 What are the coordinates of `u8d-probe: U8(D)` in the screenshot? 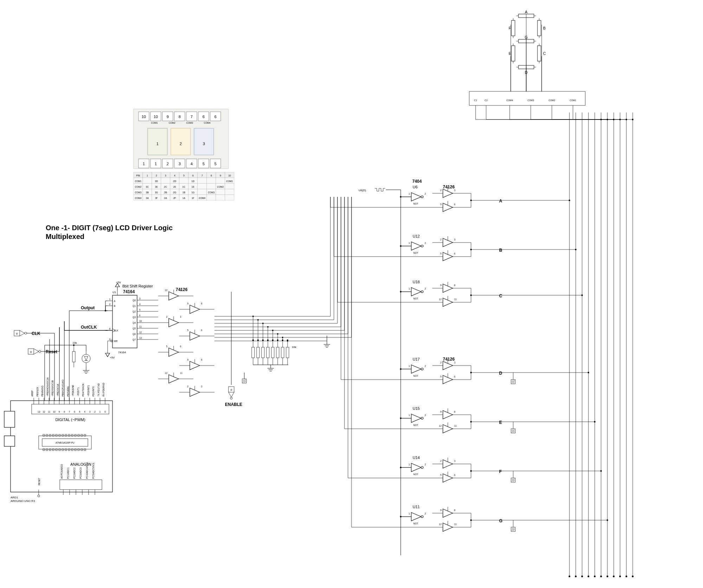 It's located at (380, 190).